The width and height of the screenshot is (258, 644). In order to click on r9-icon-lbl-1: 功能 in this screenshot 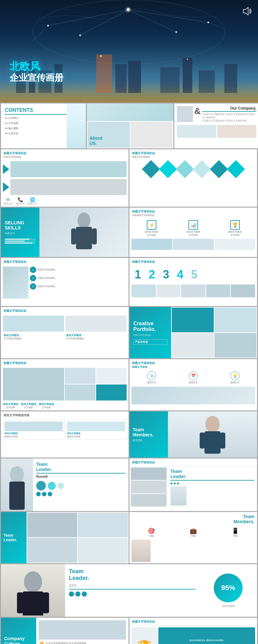, I will do `click(151, 536)`.